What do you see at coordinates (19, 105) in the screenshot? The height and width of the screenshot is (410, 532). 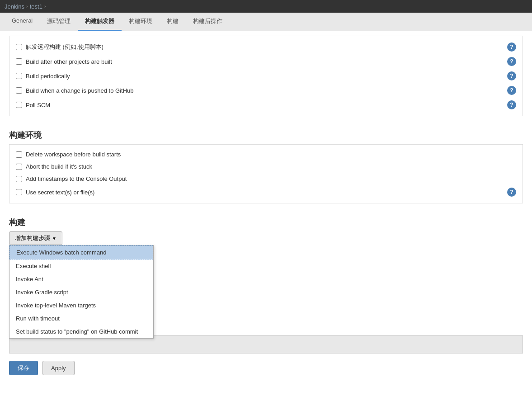 I see `trigger5-checkbox` at bounding box center [19, 105].